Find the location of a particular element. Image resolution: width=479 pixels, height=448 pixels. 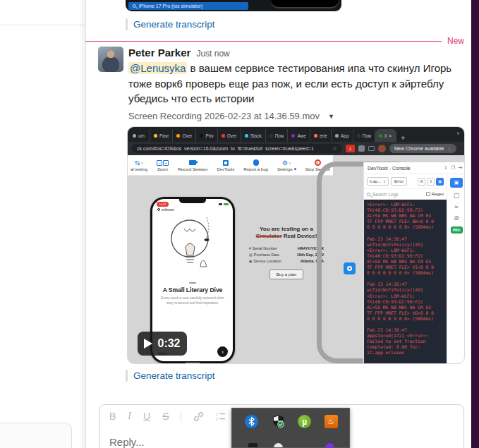

log-source-dropdown: it.ap...∨ is located at coordinates (378, 181).